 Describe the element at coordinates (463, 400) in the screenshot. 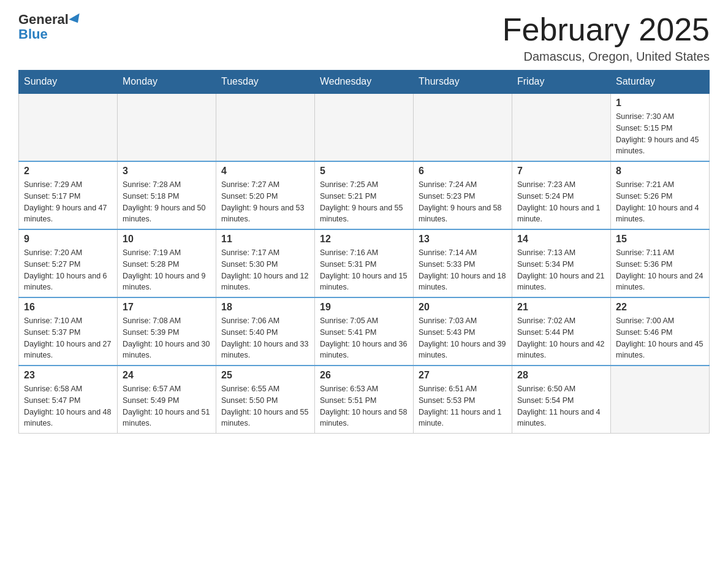

I see `calendar-cell: 27Sunrise: 6:51 AMSunset: 5:53 PMDayligh…` at that location.